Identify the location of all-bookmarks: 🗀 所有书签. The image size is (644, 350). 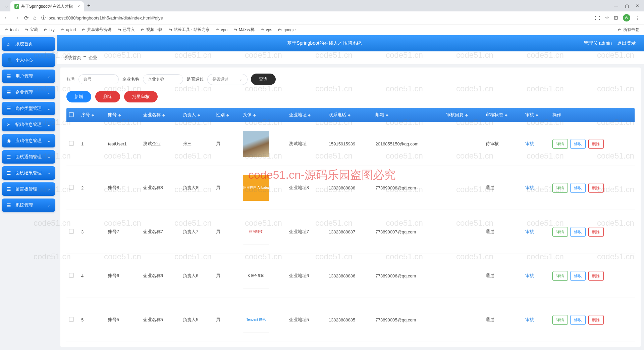
(629, 30).